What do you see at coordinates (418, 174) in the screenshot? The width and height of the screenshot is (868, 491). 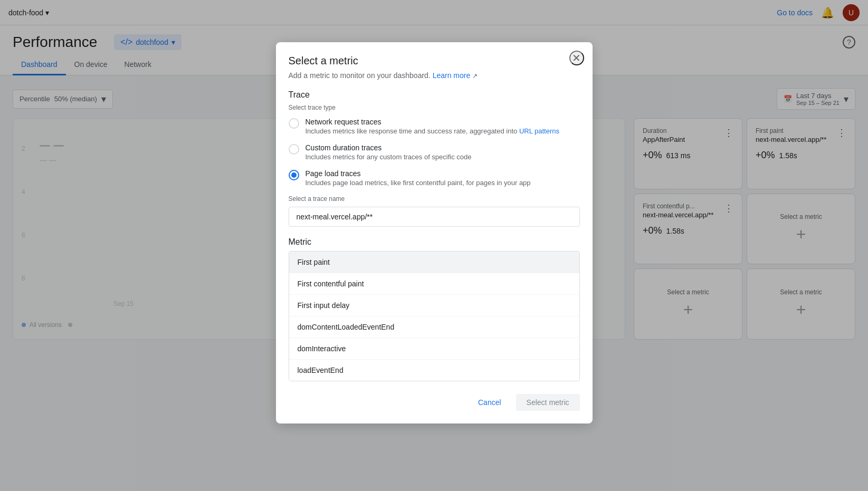 I see `radio-label-pageload: Page load traces` at bounding box center [418, 174].